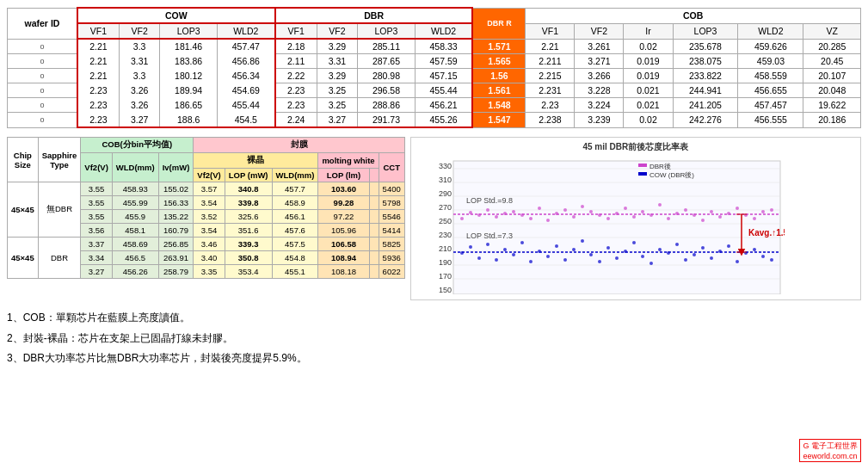  I want to click on comparison-cell: 156.33, so click(175, 203).